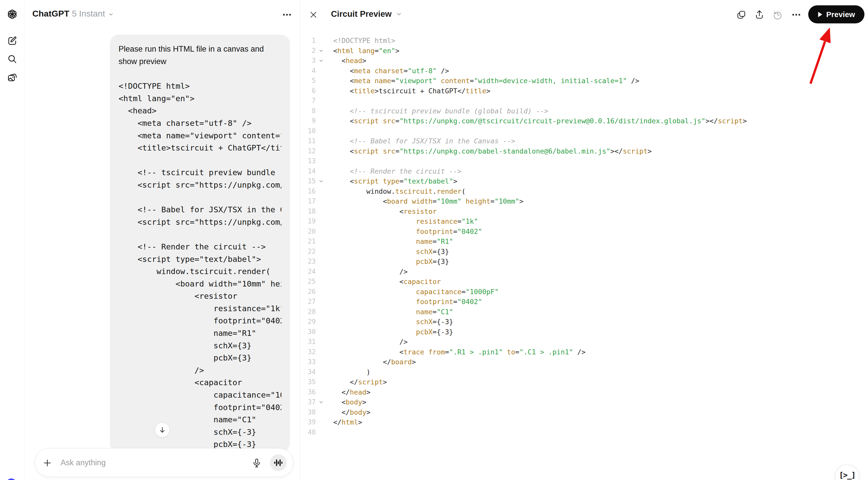 The image size is (868, 480). Describe the element at coordinates (308, 272) in the screenshot. I see `line-number: 24` at that location.